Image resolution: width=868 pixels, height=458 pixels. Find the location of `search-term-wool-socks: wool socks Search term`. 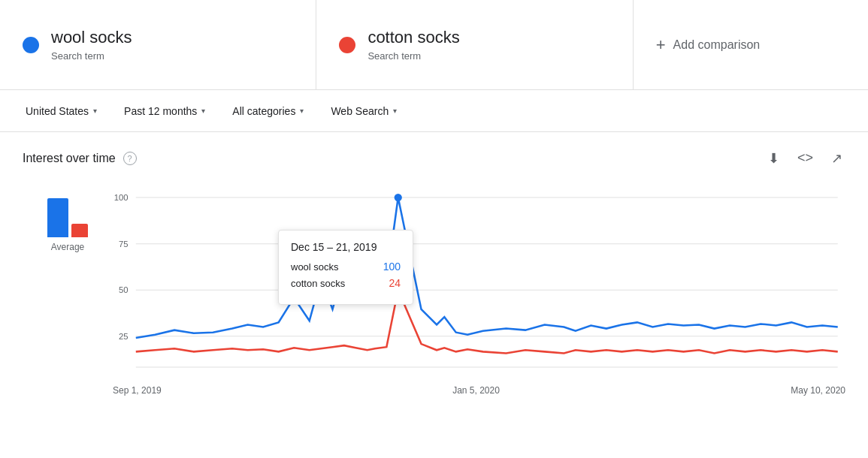

search-term-wool-socks: wool socks Search term is located at coordinates (158, 45).